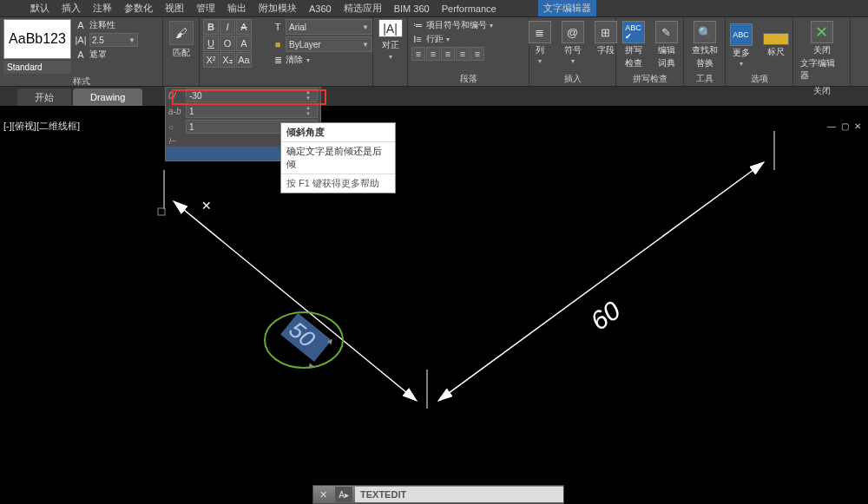 The image size is (868, 504). What do you see at coordinates (81, 55) in the screenshot?
I see `mask-icon: A` at bounding box center [81, 55].